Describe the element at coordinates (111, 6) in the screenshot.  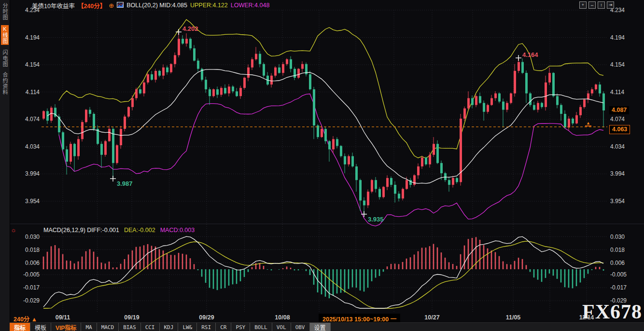
I see `add-indicator-icon: ⊕` at that location.